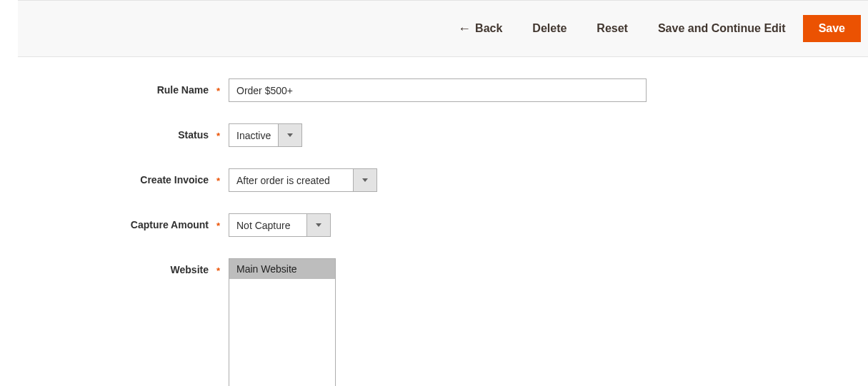 This screenshot has height=386, width=868. I want to click on rule-name-label-wrap: Rule Name *, so click(114, 87).